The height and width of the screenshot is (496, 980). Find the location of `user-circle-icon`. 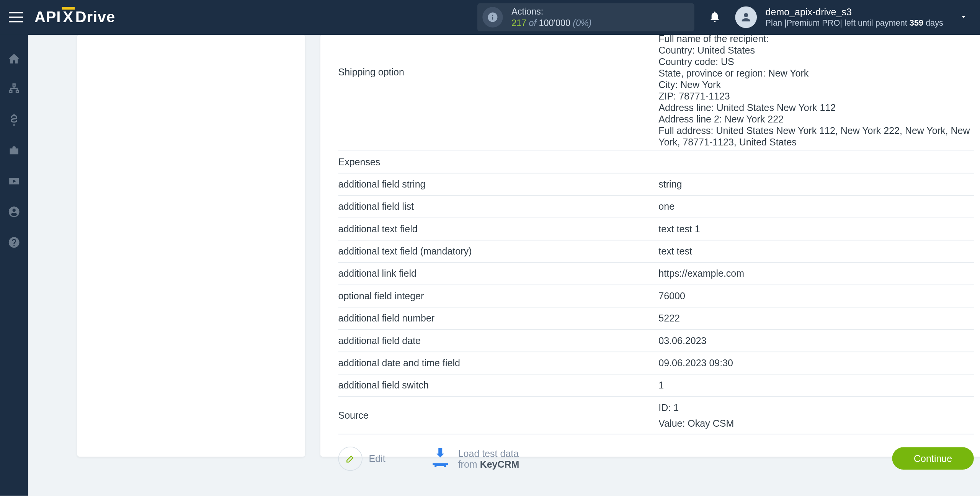

user-circle-icon is located at coordinates (14, 212).